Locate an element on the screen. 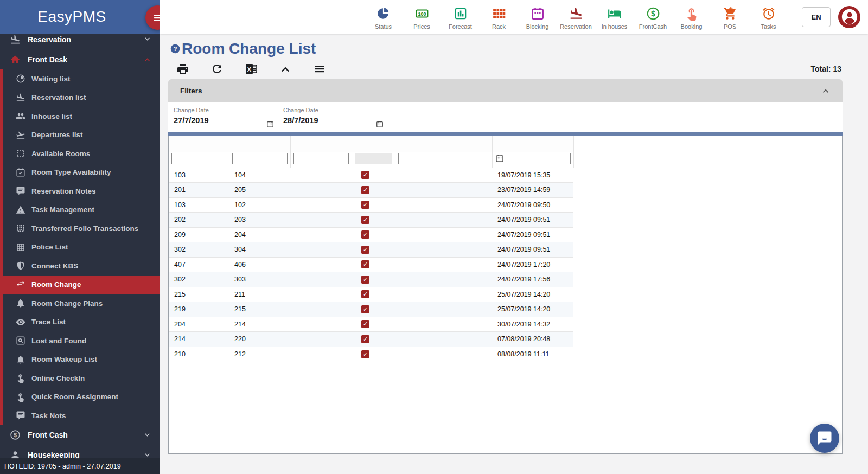 This screenshot has height=474, width=868. filters-collapse-button is located at coordinates (826, 91).